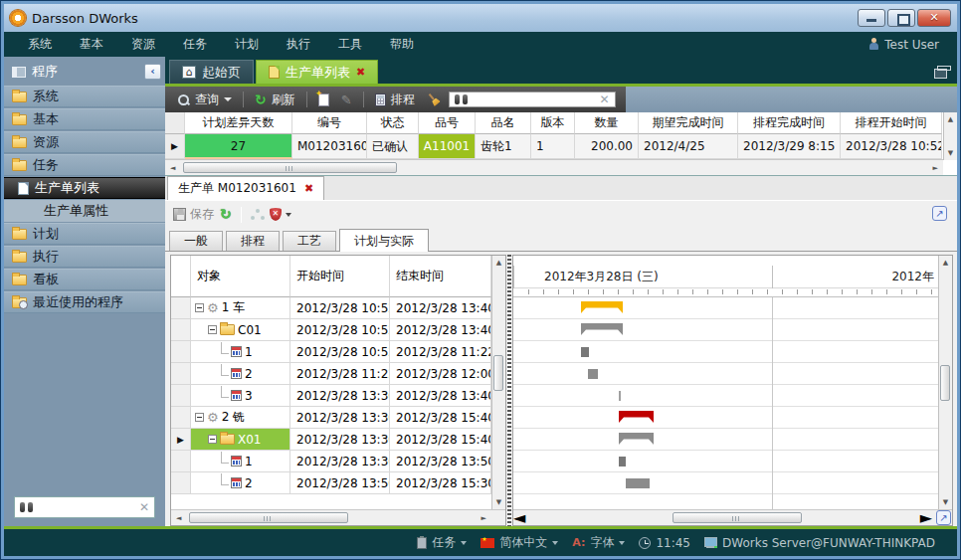 The height and width of the screenshot is (560, 961). What do you see at coordinates (498, 382) in the screenshot?
I see `tree-vscrollbar: ▲ ▼` at bounding box center [498, 382].